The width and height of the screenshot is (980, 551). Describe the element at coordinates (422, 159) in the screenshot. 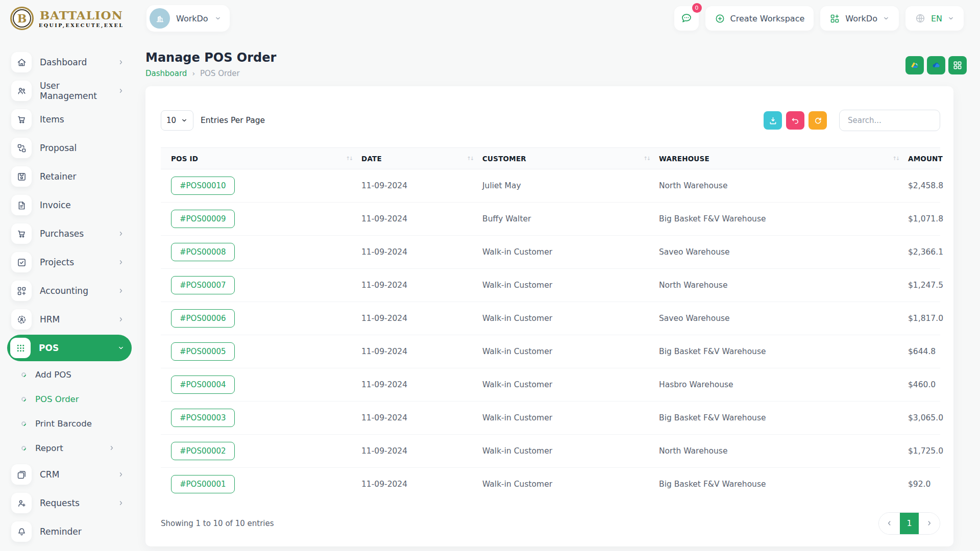

I see `column-header-date: DATE↑↓` at that location.